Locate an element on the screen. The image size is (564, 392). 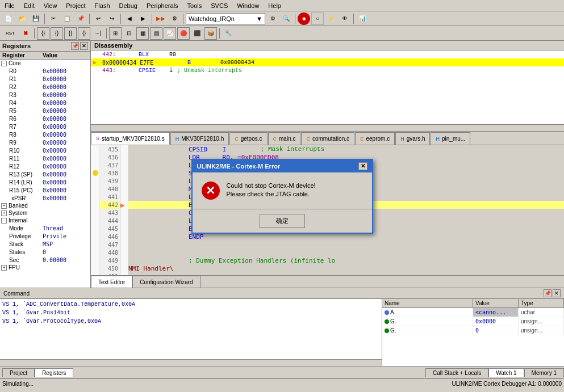
modal-dialog: ULINK2/ME - Cortex-M Error ✕ ✕ Could not… is located at coordinates (282, 196).